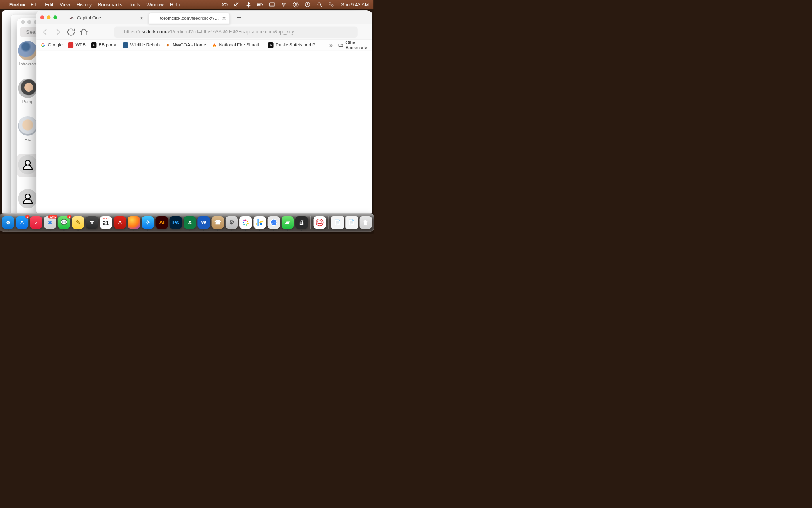  I want to click on capital-one-favicon-icon, so click(72, 18).